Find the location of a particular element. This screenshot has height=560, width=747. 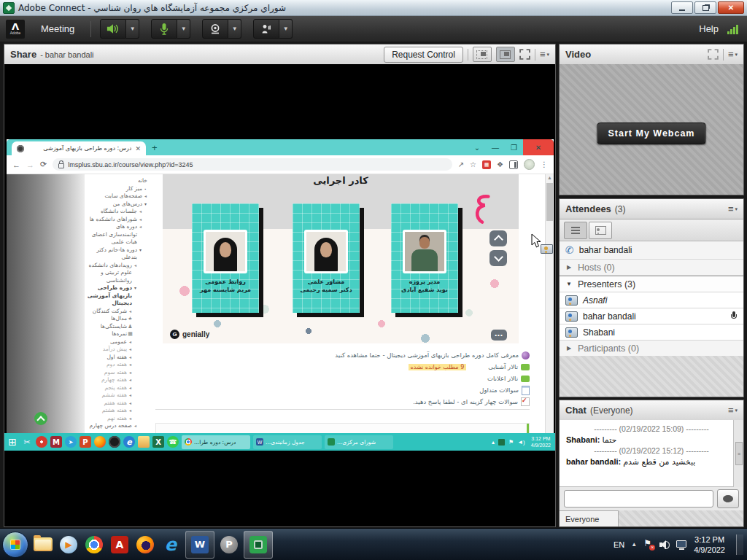

new-tab-button: + is located at coordinates (155, 147).